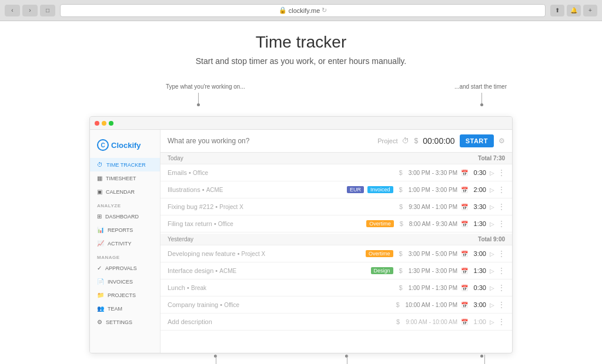 This screenshot has height=364, width=602. I want to click on invoices-icon: 📄, so click(101, 282).